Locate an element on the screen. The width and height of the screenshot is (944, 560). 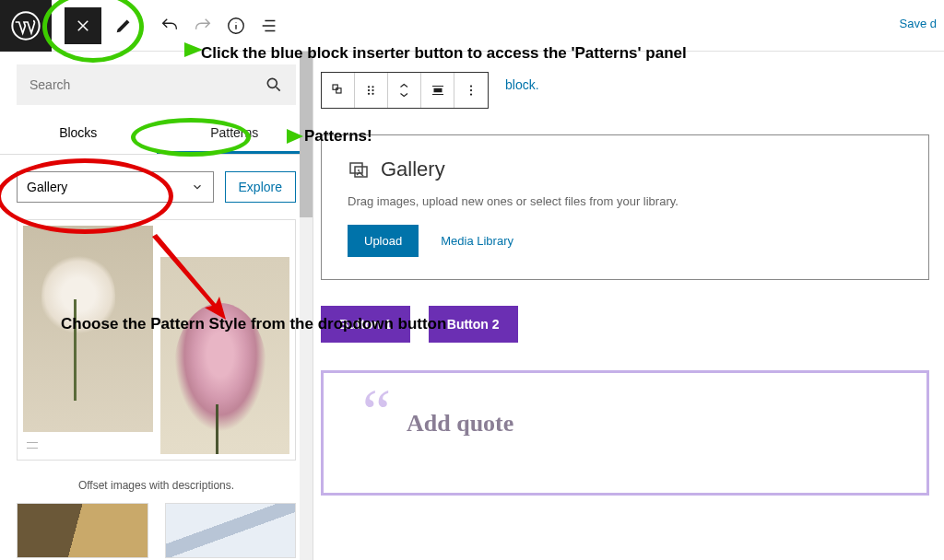
redo-icon is located at coordinates (203, 26).